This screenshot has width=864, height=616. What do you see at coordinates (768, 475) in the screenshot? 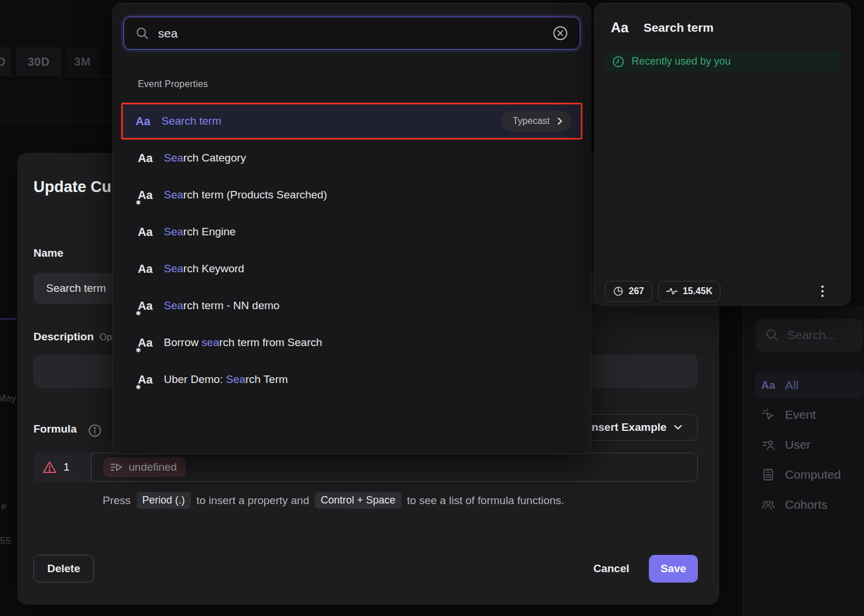
I see `calculator-icon` at bounding box center [768, 475].